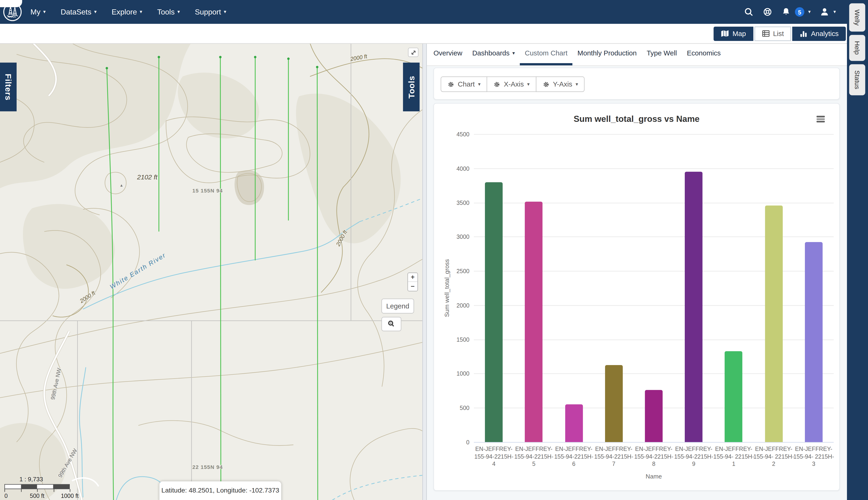 Image resolution: width=868 pixels, height=500 pixels. What do you see at coordinates (412, 282) in the screenshot?
I see `map-zoom-control: + −` at bounding box center [412, 282].